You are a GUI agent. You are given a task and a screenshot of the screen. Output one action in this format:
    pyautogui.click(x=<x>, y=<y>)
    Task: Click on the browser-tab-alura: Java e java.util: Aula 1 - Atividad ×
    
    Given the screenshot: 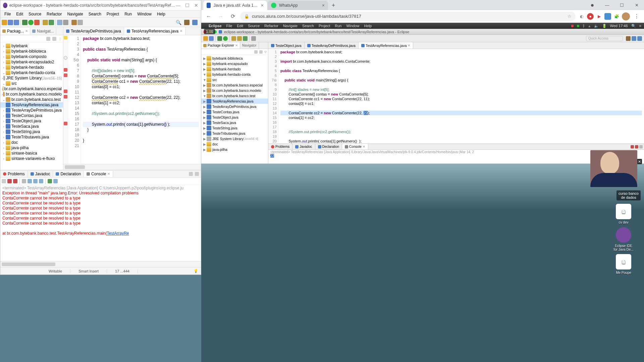 What is the action you would take?
    pyautogui.click(x=235, y=5)
    